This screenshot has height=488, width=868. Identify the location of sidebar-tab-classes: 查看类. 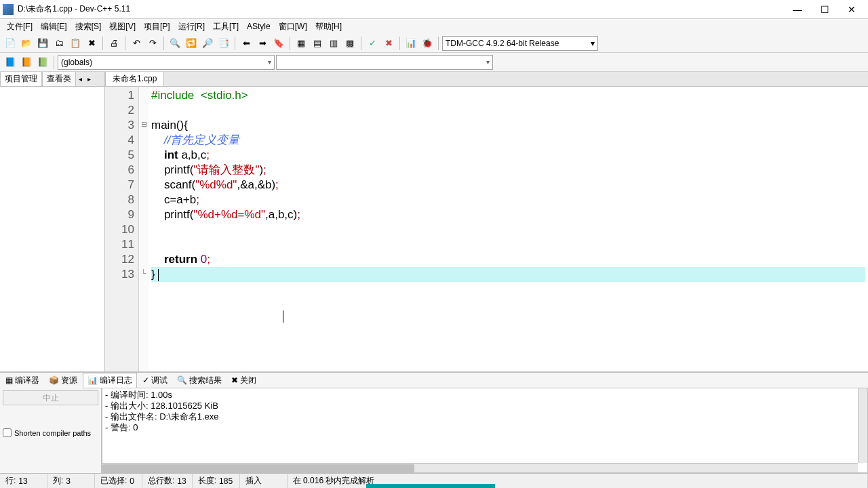
(59, 79).